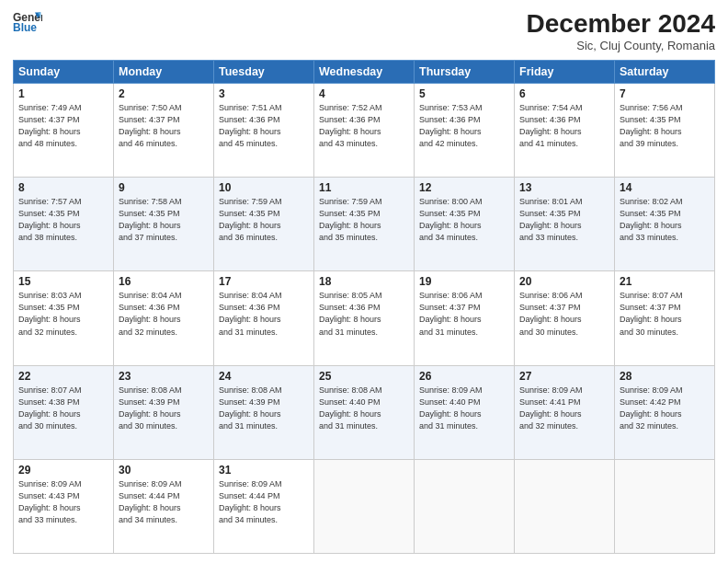 The width and height of the screenshot is (728, 563). I want to click on day-info: Sunrise: 7:53 AM Sunset: 4:36 PM Dayligh…, so click(464, 126).